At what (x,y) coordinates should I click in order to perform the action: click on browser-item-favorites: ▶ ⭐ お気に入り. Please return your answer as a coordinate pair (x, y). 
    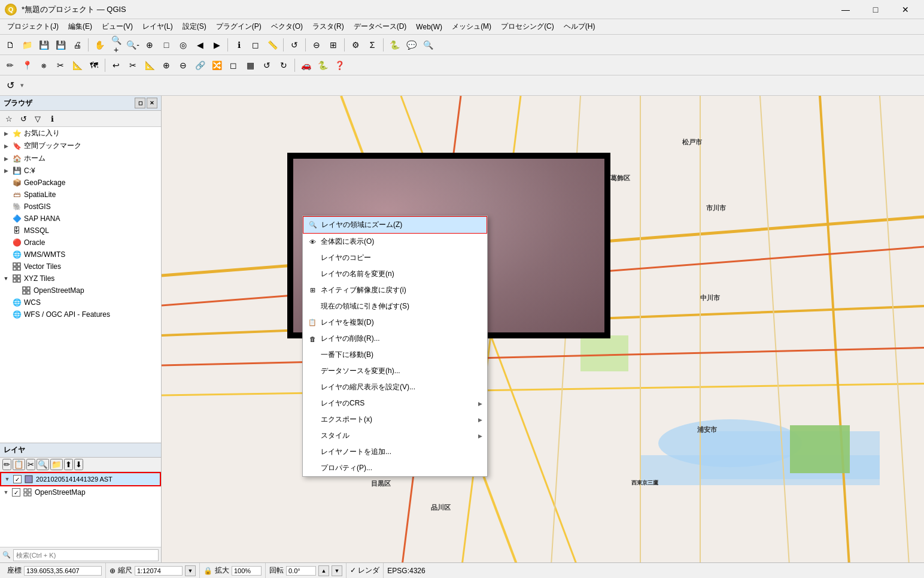
    Looking at the image, I should click on (80, 133).